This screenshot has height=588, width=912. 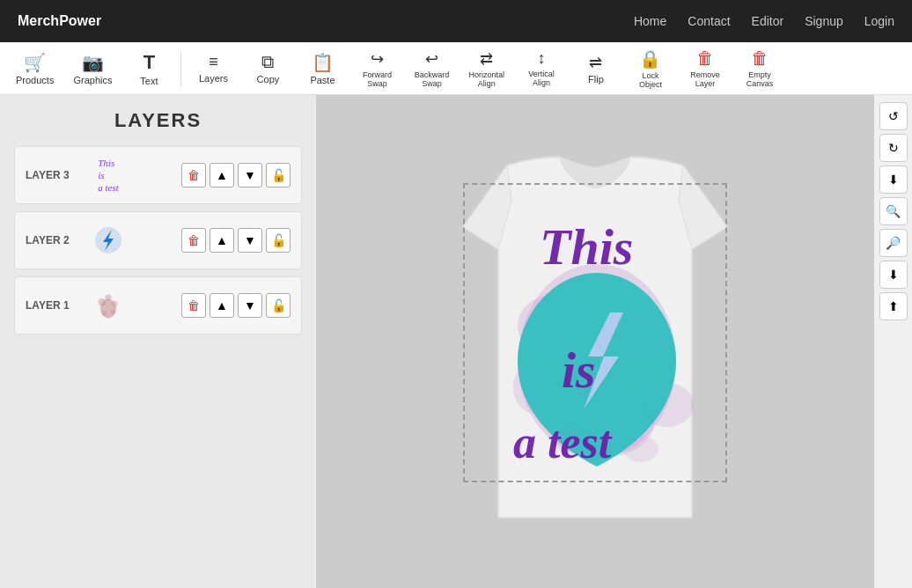 What do you see at coordinates (278, 305) in the screenshot?
I see `layer1-lock-btn: 🔓` at bounding box center [278, 305].